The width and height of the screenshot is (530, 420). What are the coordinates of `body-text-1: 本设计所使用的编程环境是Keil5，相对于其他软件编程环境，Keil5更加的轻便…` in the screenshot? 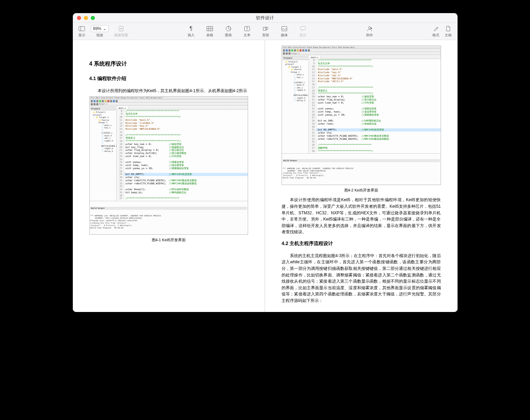 It's located at (361, 216).